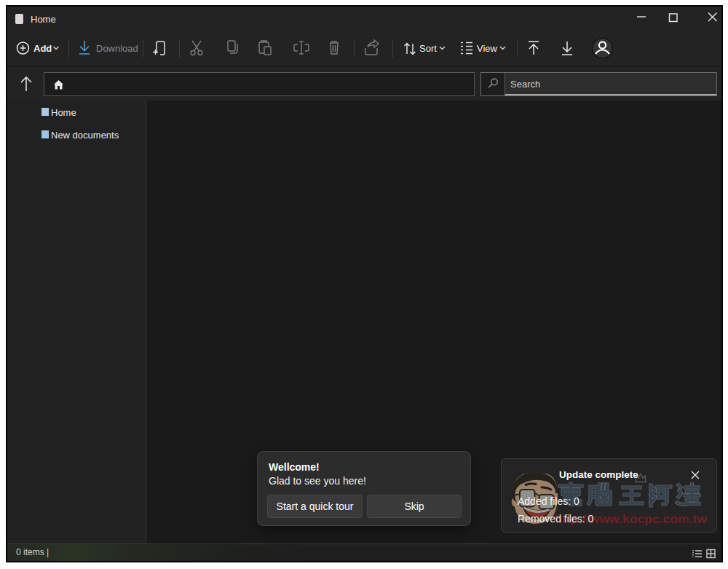 The width and height of the screenshot is (728, 569). I want to click on svg-text: Download, so click(117, 48).